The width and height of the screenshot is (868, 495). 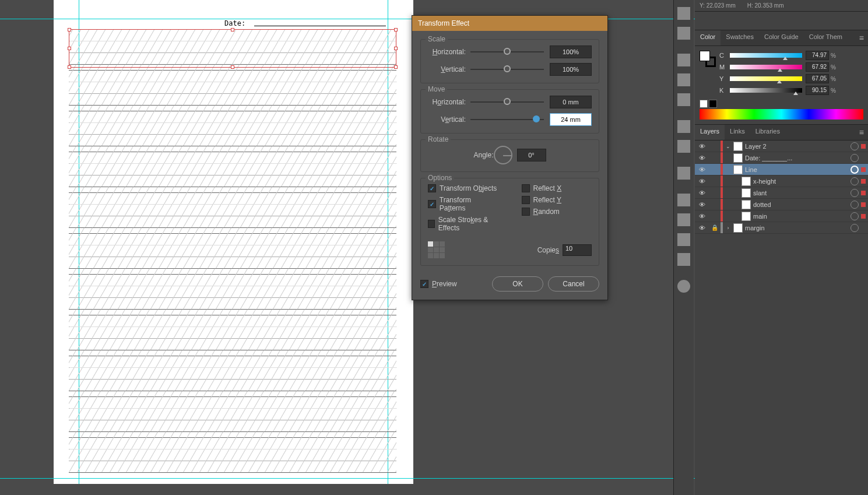 What do you see at coordinates (424, 284) in the screenshot?
I see `preview-checkbox` at bounding box center [424, 284].